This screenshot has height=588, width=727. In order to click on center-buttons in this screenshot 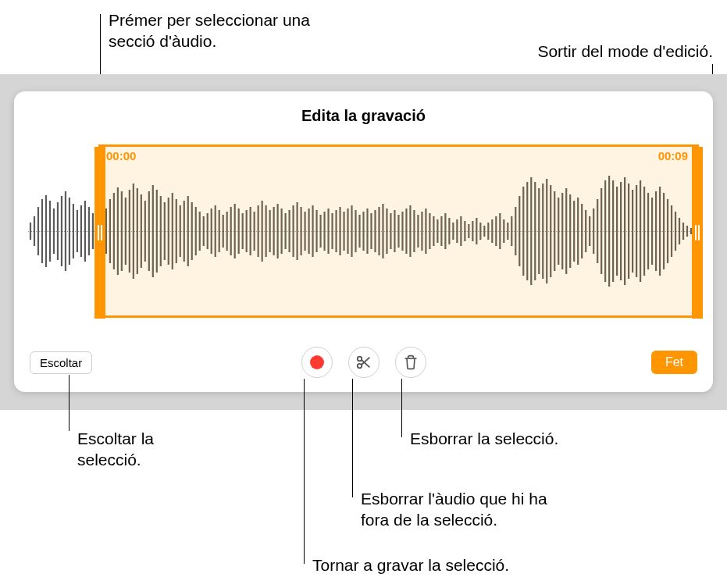, I will do `click(364, 362)`.